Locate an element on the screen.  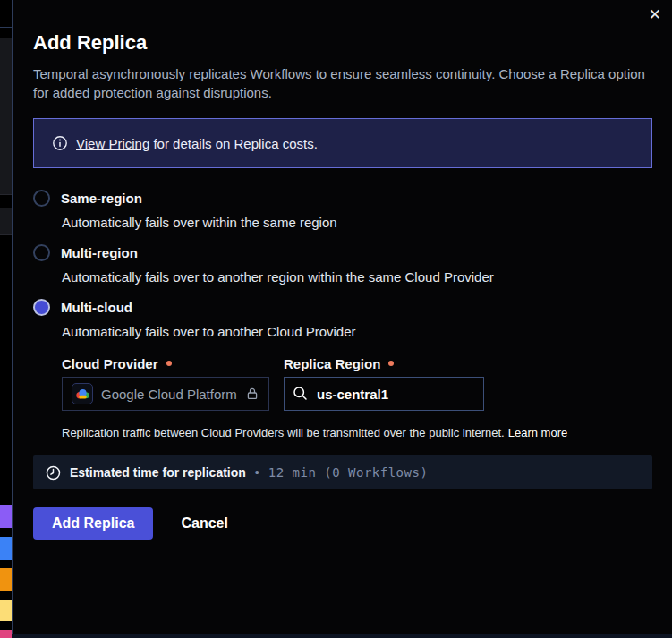
radio-same-region is located at coordinates (41, 199).